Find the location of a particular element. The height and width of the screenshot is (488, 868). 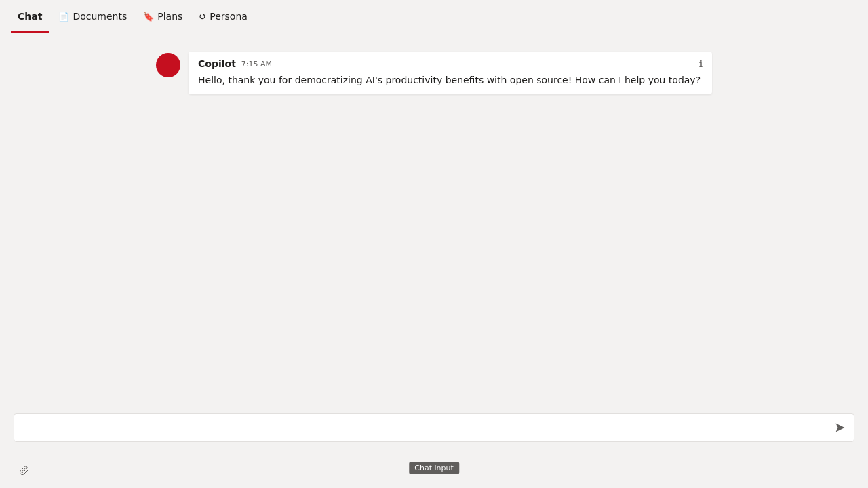

documents-icon: 📄 is located at coordinates (64, 16).